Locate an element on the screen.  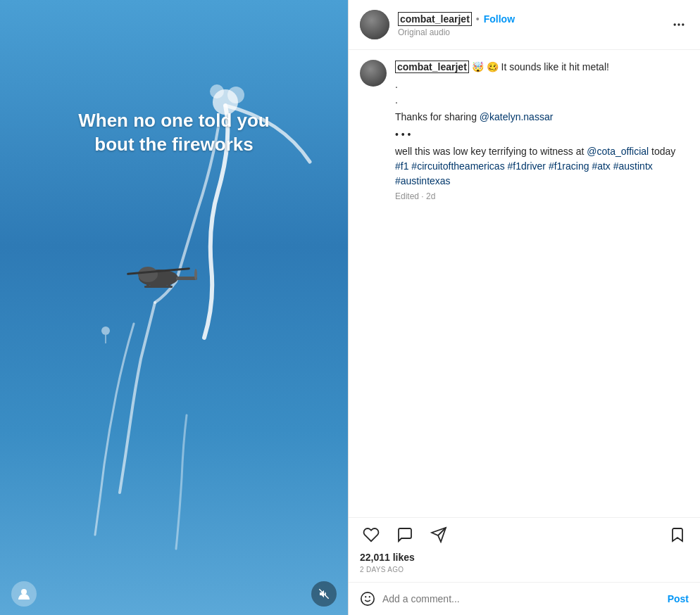
firework-object is located at coordinates (106, 331).